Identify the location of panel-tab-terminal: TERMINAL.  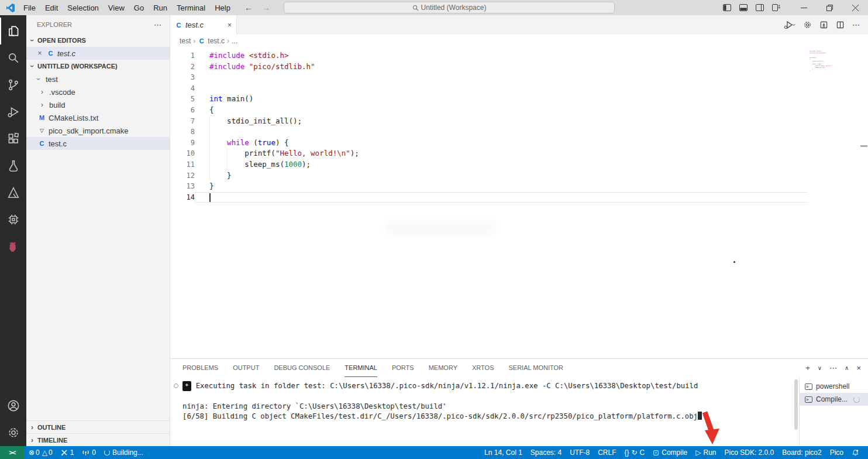
(361, 368).